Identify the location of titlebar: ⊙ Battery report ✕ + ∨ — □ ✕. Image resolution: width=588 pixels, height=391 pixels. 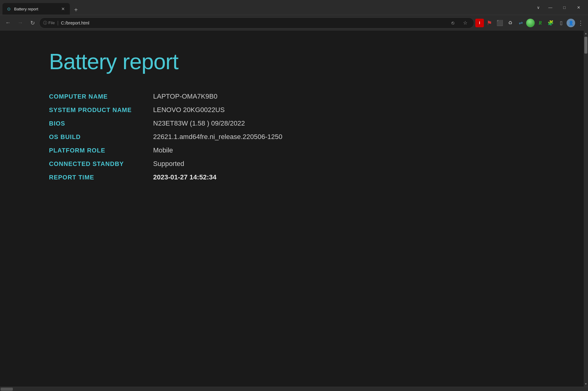
(294, 7).